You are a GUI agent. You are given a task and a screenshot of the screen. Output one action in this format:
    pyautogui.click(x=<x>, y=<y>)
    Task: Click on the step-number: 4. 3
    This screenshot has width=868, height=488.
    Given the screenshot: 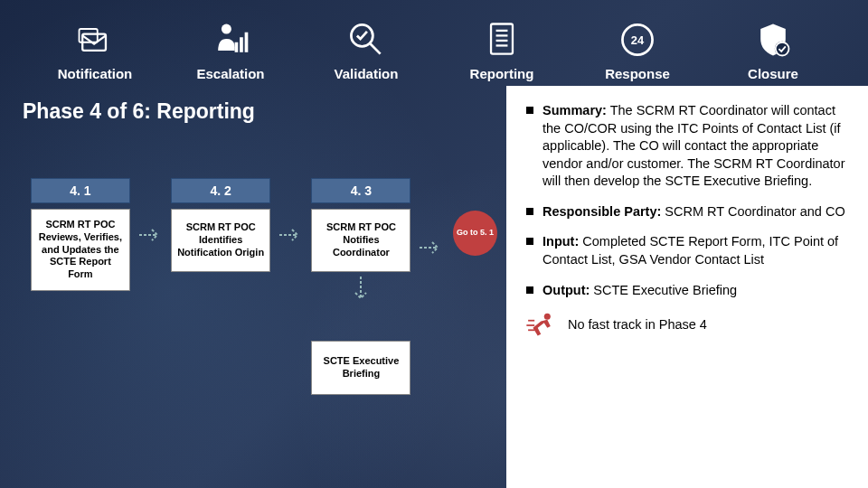 What is the action you would take?
    pyautogui.click(x=361, y=191)
    